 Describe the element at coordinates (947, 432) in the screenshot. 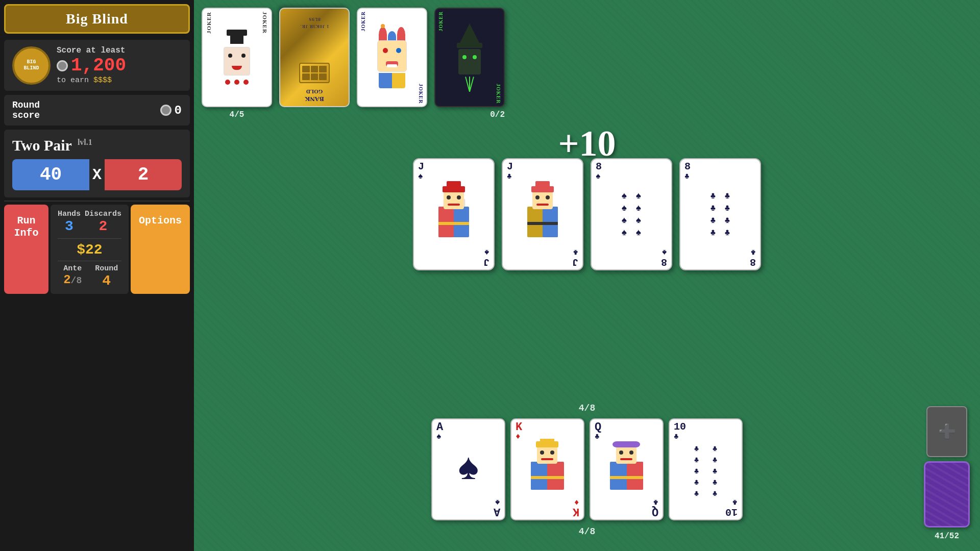

I see `voucher-card: ➕` at that location.